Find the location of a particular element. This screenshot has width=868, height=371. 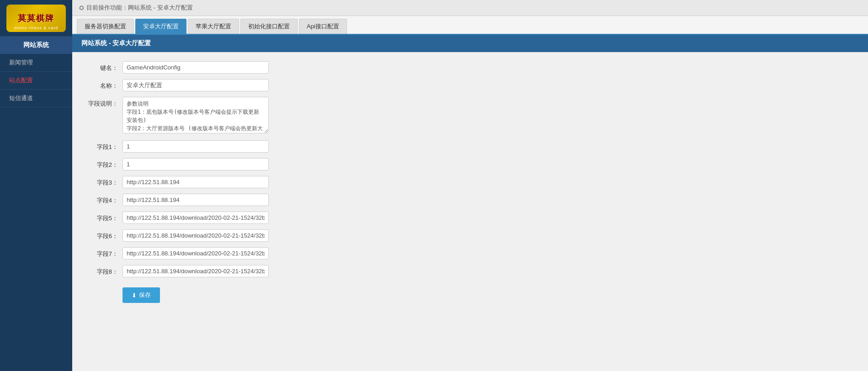

tab-bar: 服务器切换配置 安卓大厅配置 苹果大厅配置 初始化接口配置 Api接口配置 is located at coordinates (470, 26).